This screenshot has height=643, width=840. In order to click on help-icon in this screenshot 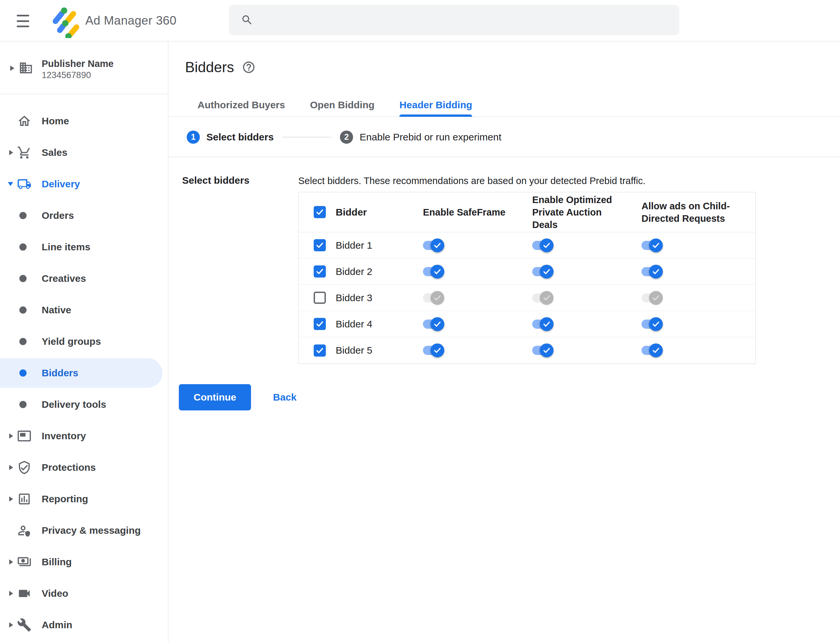, I will do `click(249, 67)`.